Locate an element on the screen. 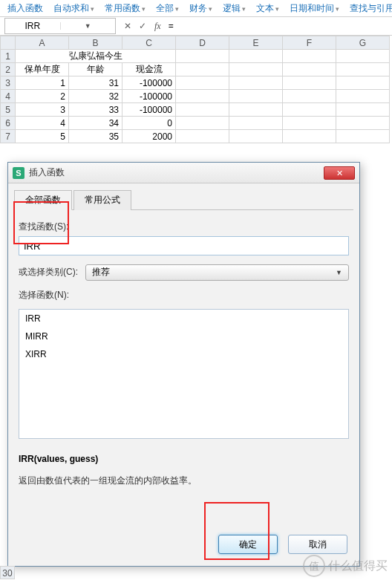 The width and height of the screenshot is (392, 580). cancel-button: 取消 is located at coordinates (318, 544).